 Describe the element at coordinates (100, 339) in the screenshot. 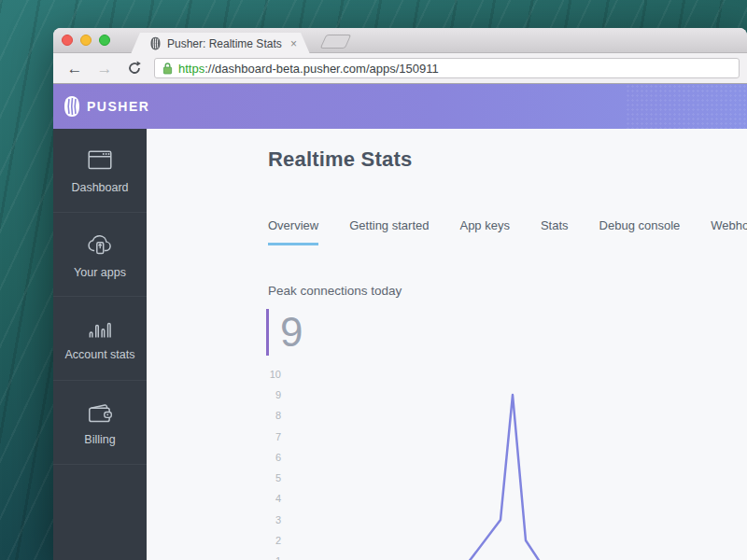

I see `sidebar-item-account-stats: Account stats` at that location.